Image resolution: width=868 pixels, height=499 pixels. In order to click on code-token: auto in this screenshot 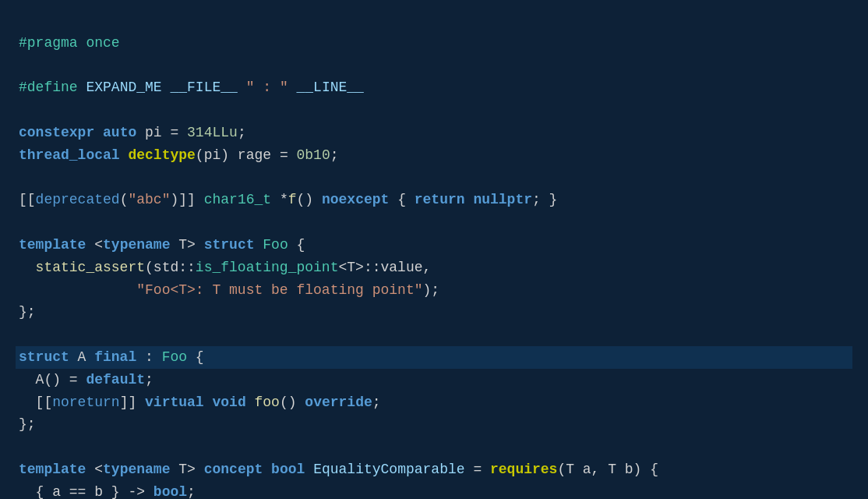, I will do `click(120, 133)`.